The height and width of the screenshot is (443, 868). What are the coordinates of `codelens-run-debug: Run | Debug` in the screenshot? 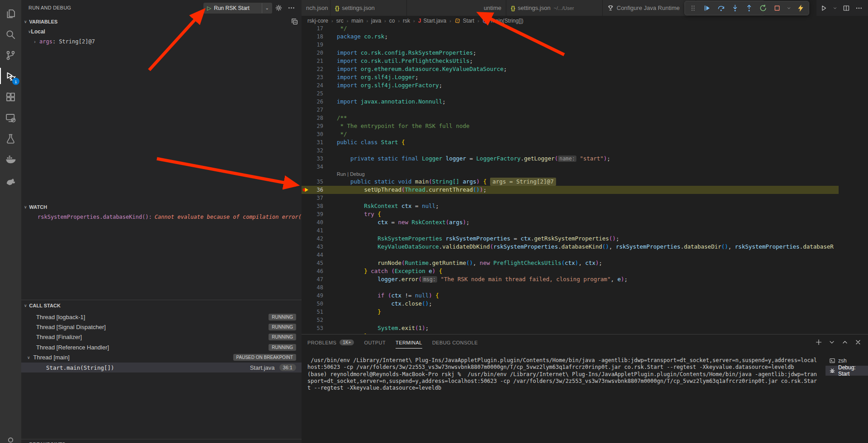 It's located at (351, 174).